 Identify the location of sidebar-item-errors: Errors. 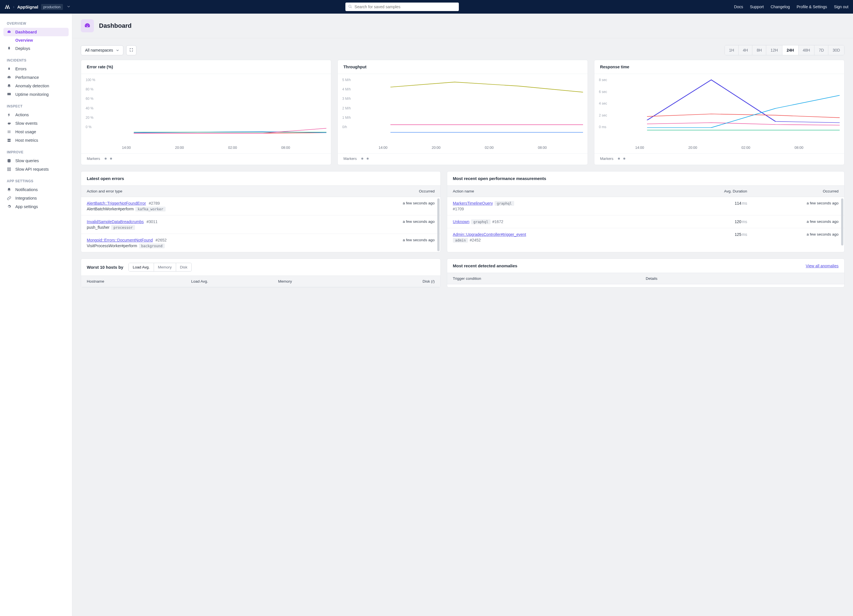
(36, 69).